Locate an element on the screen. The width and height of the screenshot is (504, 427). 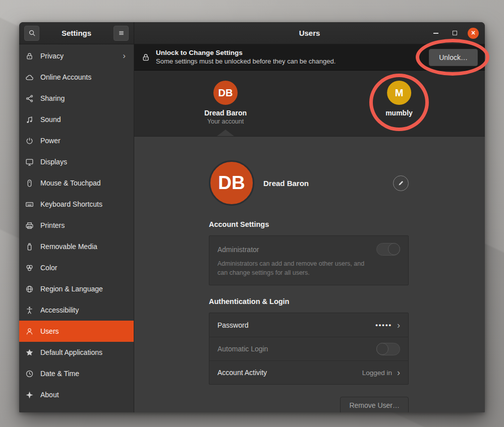
sidebar-item-label: Date & Time is located at coordinates (84, 374).